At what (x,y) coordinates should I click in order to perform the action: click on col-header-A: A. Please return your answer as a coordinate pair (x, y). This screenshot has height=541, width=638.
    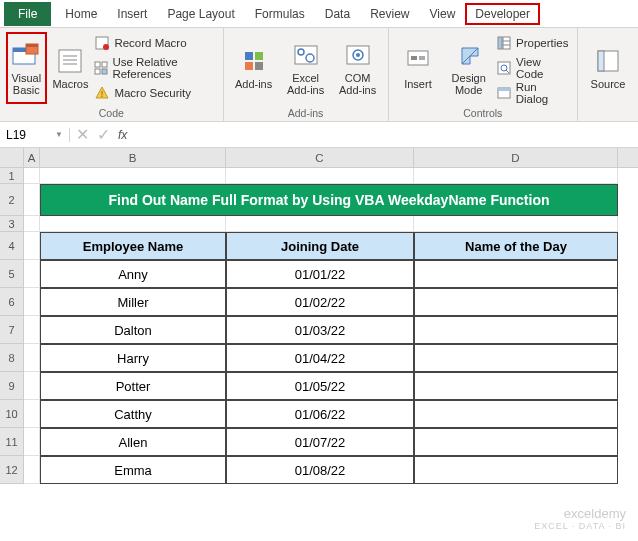
    Looking at the image, I should click on (32, 158).